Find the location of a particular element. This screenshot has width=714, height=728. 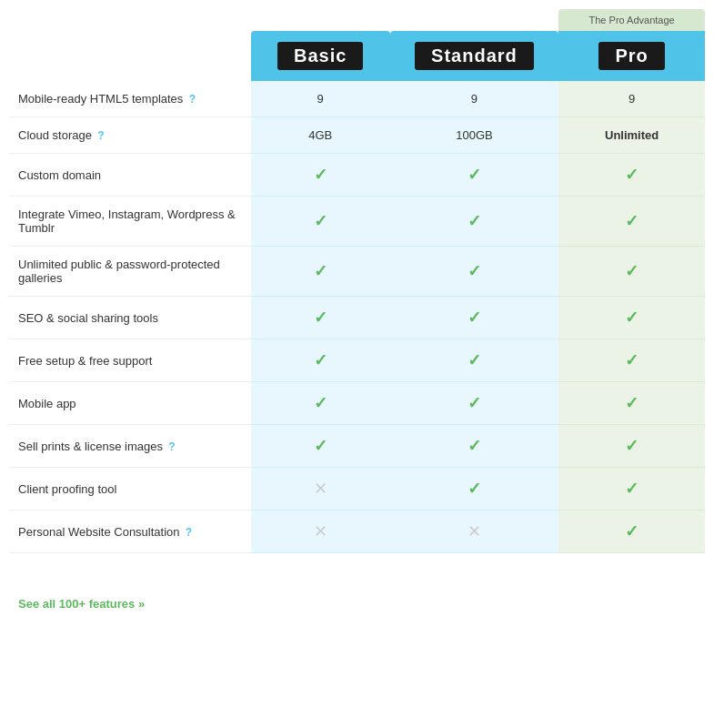

table-row: Sell prints & license images ?✓✓✓ is located at coordinates (357, 446).